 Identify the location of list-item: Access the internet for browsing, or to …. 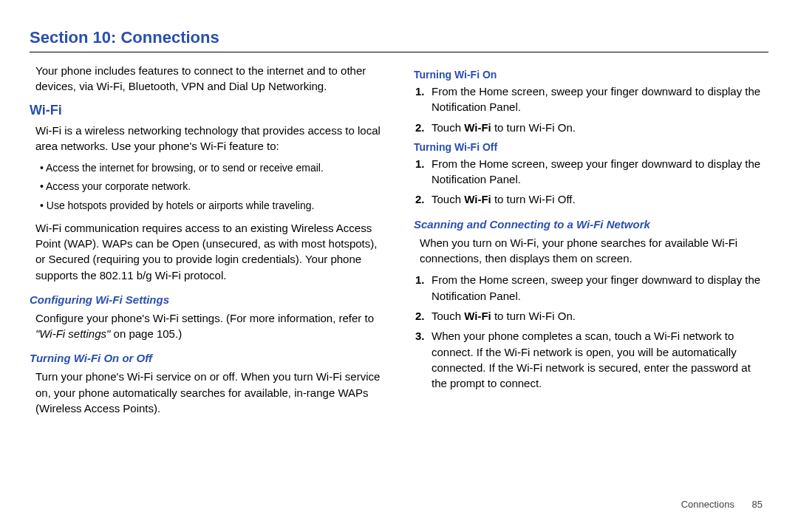
(212, 168).